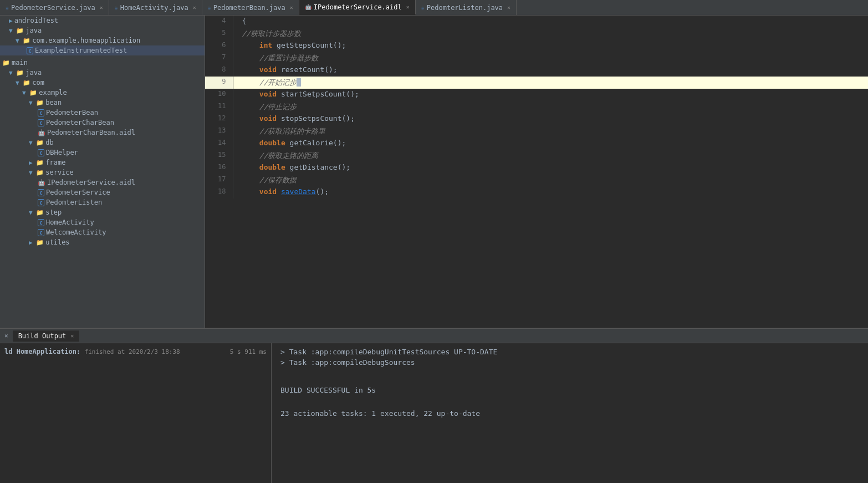 Image resolution: width=868 pixels, height=483 pixels. I want to click on sidebar-item-pedometer-service: c PedometerService, so click(102, 192).